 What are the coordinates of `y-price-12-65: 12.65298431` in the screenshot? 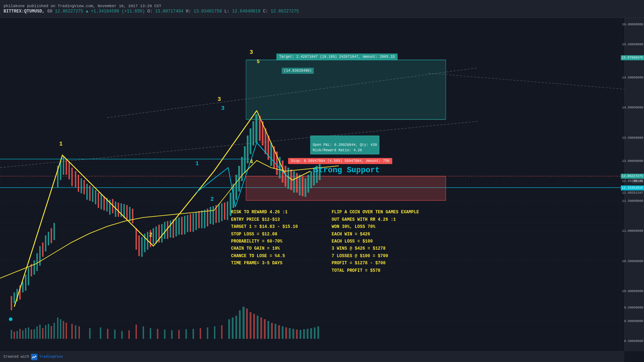 It's located at (633, 181).